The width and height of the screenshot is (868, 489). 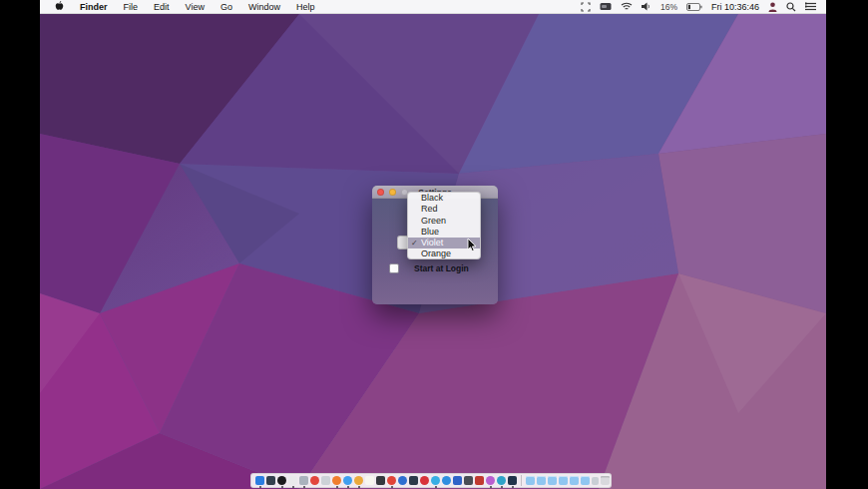 What do you see at coordinates (444, 198) in the screenshot?
I see `dropdown-item-black: Black` at bounding box center [444, 198].